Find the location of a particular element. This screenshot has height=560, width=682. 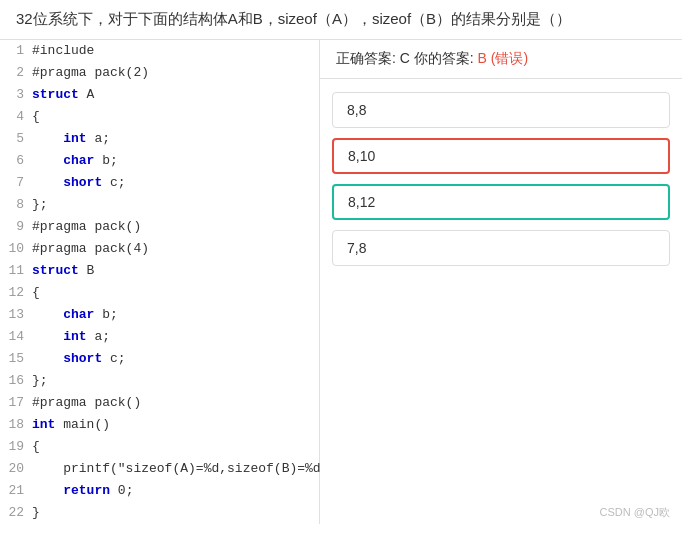

code-line: 21 return 0; is located at coordinates (160, 491).